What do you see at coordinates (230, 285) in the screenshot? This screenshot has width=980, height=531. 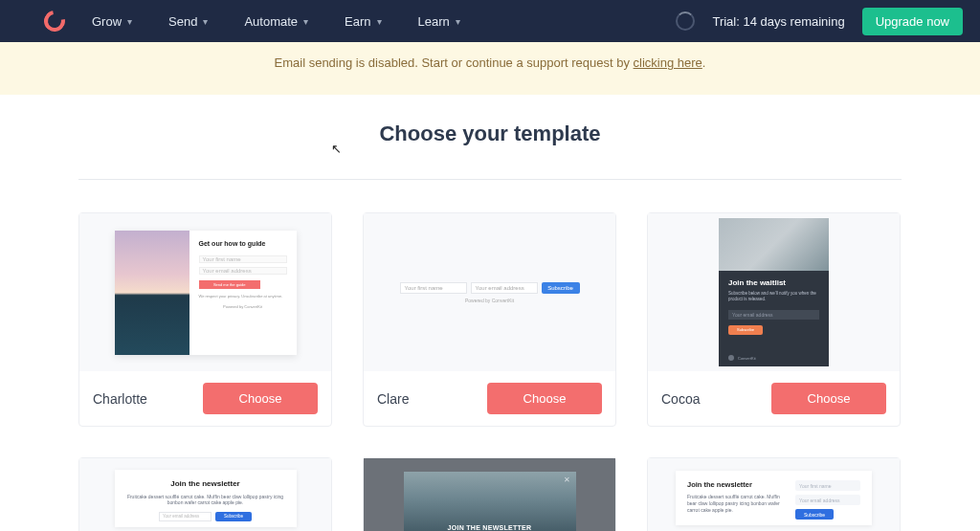 I see `preview-button: Send me the guide` at bounding box center [230, 285].